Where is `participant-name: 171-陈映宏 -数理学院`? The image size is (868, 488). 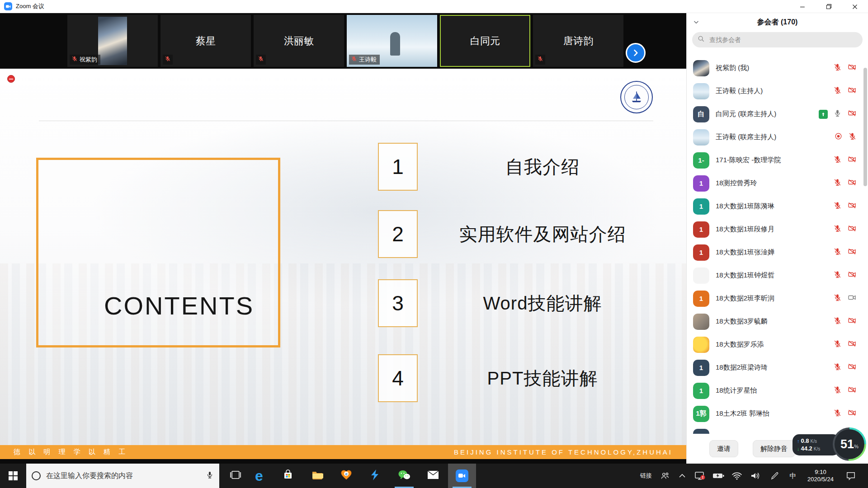 participant-name: 171-陈映宏 -数理学院 is located at coordinates (774, 160).